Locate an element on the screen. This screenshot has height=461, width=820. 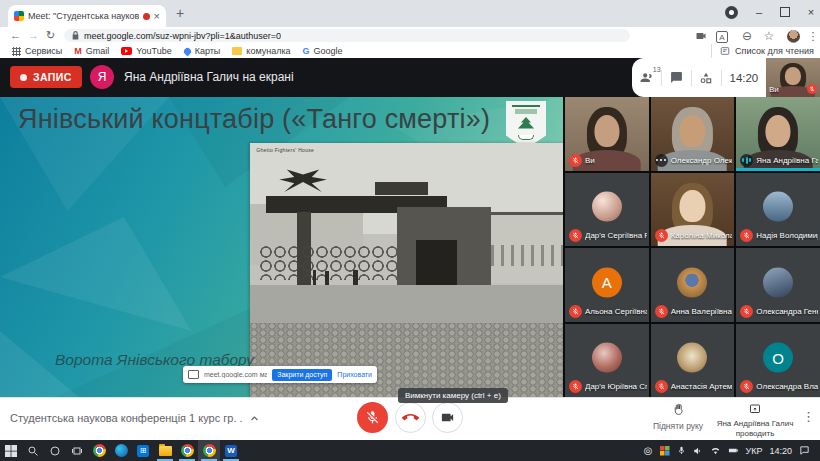
reading-list-button: Список для чтения is located at coordinates (762, 51).